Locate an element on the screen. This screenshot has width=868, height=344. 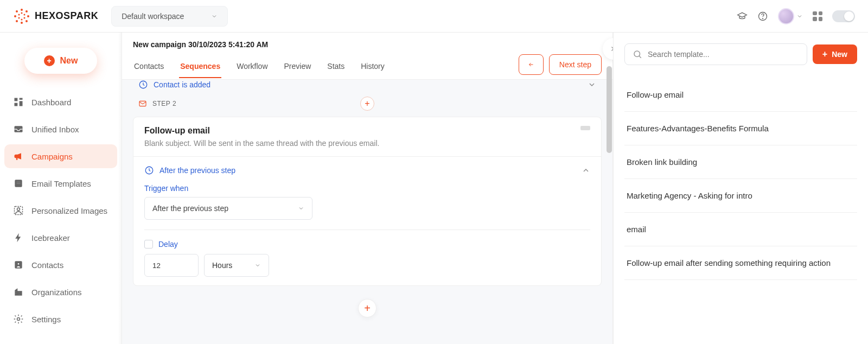
sidebar-item-inbox: Unified Inbox is located at coordinates (61, 129).